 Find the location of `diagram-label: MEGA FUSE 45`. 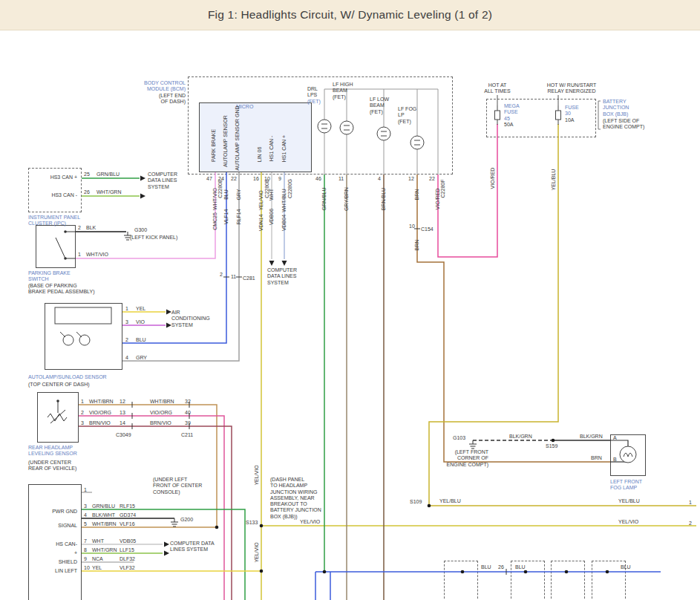

diagram-label: MEGA FUSE 45 is located at coordinates (512, 113).